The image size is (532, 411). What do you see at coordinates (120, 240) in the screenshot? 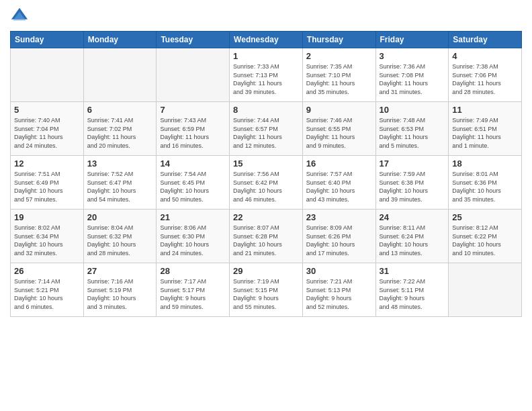
I see `day-info: Sunrise: 8:04 AM Sunset: 6:32 PM Dayligh…` at bounding box center [120, 240].